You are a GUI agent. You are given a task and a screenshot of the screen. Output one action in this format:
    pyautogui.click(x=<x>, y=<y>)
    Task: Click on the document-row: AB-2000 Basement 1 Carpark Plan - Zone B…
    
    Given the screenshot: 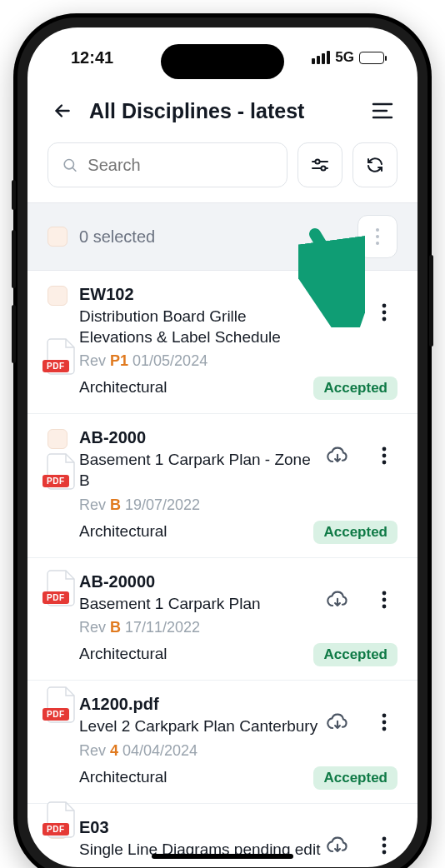 What is the action you would take?
    pyautogui.click(x=222, y=486)
    